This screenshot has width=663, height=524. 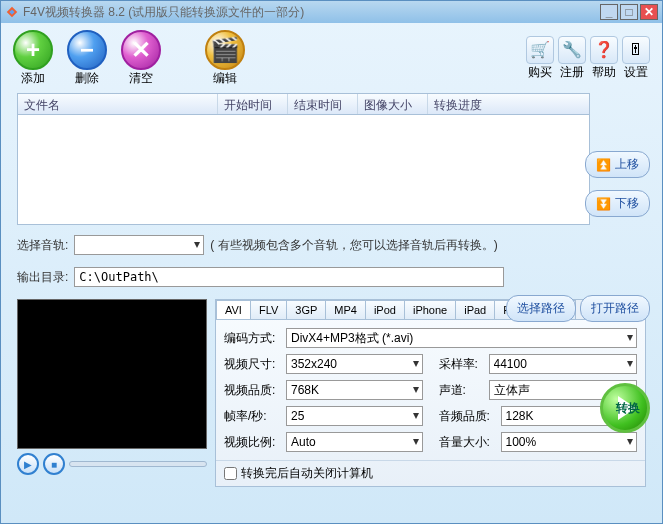 What do you see at coordinates (430, 310) in the screenshot?
I see `tab-iphone: iPhone` at bounding box center [430, 310].